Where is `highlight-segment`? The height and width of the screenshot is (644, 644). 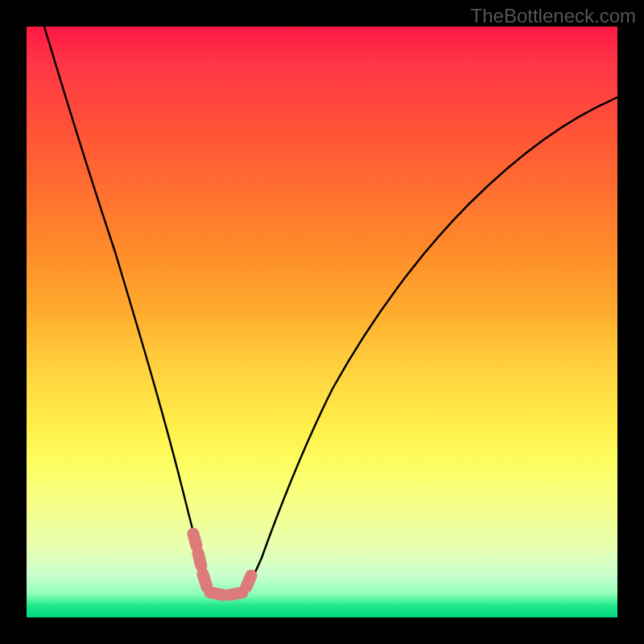 highlight-segment is located at coordinates (222, 564).